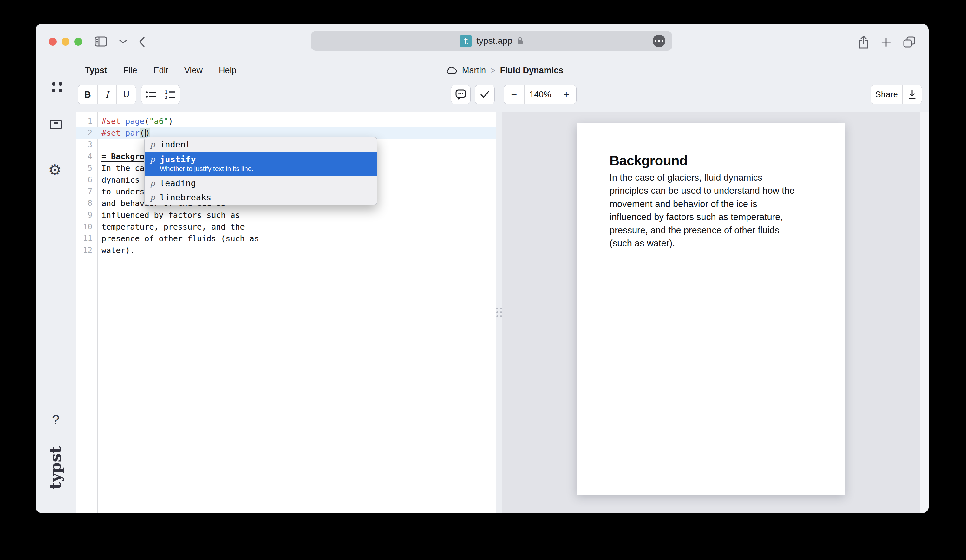 The width and height of the screenshot is (966, 560). I want to click on line-number: 1, so click(87, 121).